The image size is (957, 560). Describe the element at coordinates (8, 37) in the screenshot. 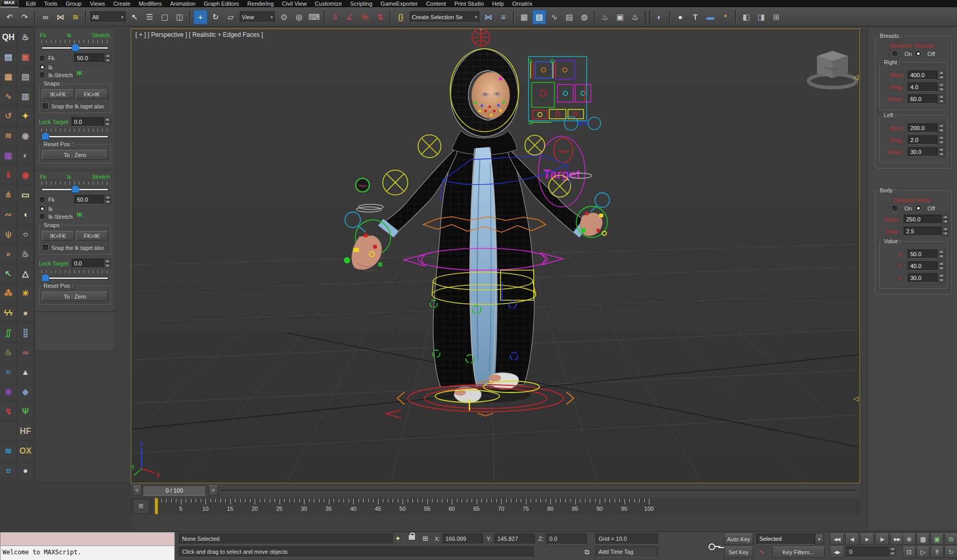

I see `ornatrix-quick-hair-icon: QH` at that location.